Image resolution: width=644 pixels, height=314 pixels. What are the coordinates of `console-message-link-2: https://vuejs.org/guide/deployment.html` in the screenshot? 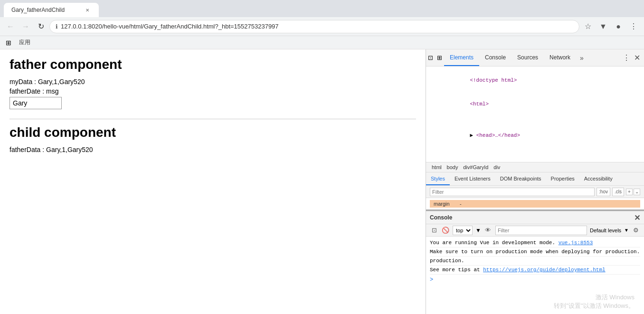 It's located at (544, 270).